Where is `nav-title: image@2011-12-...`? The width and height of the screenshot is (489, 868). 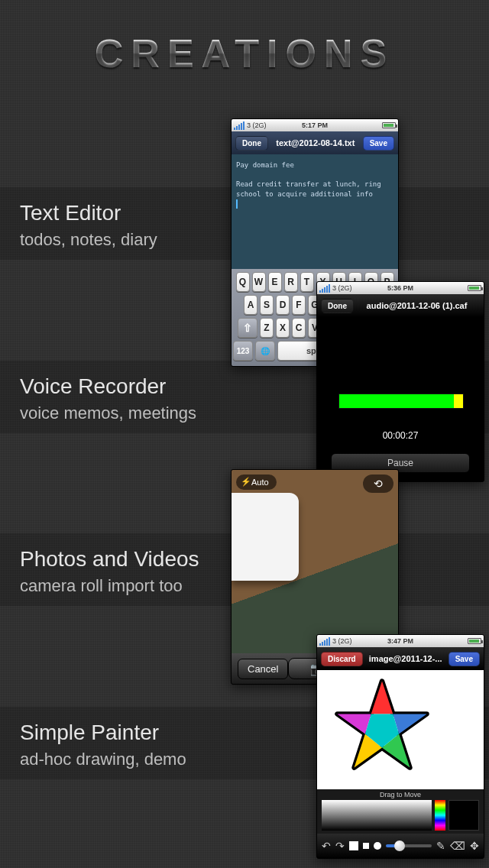
nav-title: image@2011-12-... is located at coordinates (406, 659).